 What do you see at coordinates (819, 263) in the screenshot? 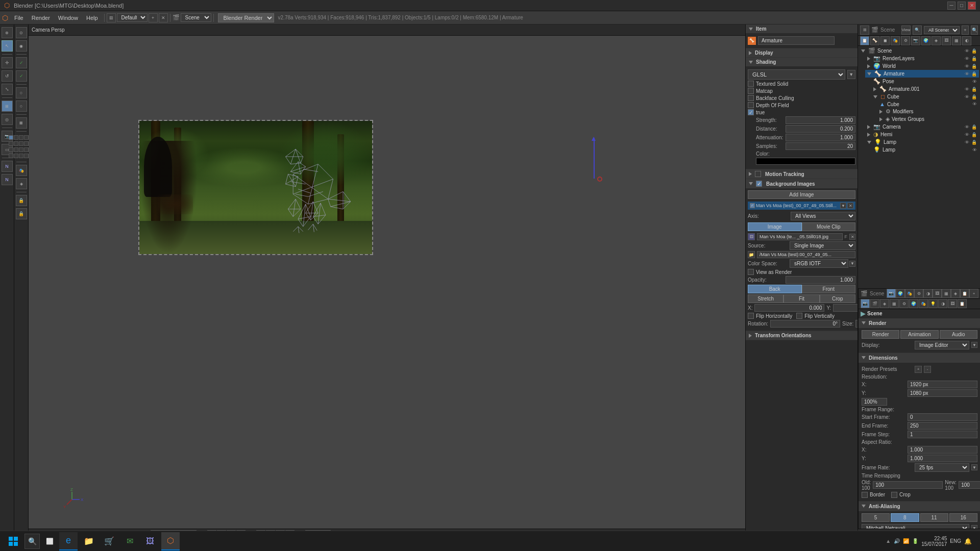
I see `color-space-select: sRGB IOTF` at bounding box center [819, 263].